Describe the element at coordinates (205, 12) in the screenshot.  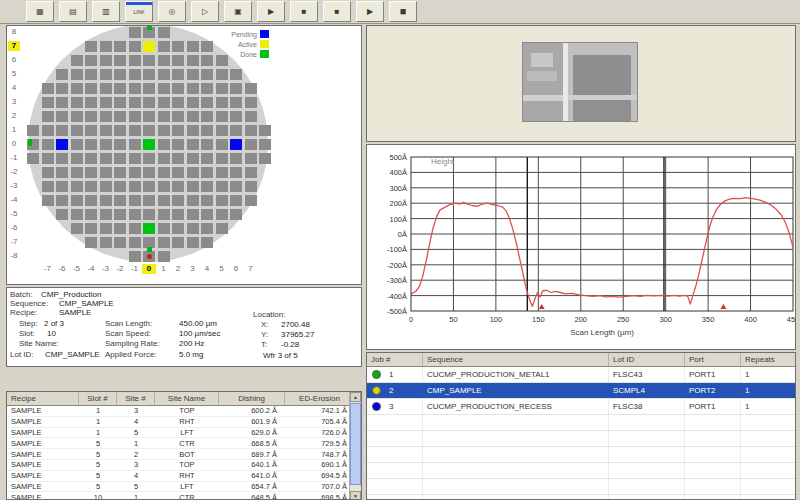
I see `cursor-button: ▷` at that location.